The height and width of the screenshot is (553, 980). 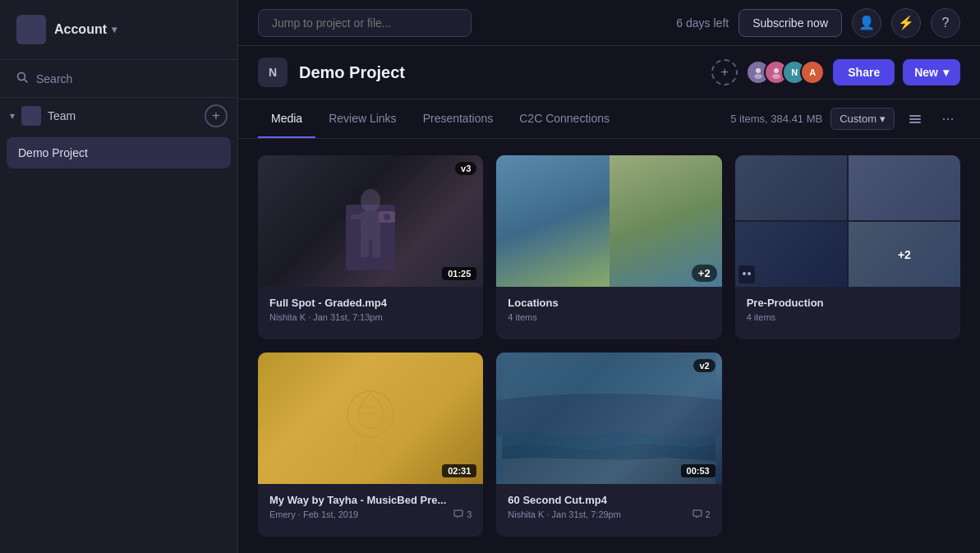 I want to click on media-title: Full Spot - Graded.mp4, so click(x=370, y=302).